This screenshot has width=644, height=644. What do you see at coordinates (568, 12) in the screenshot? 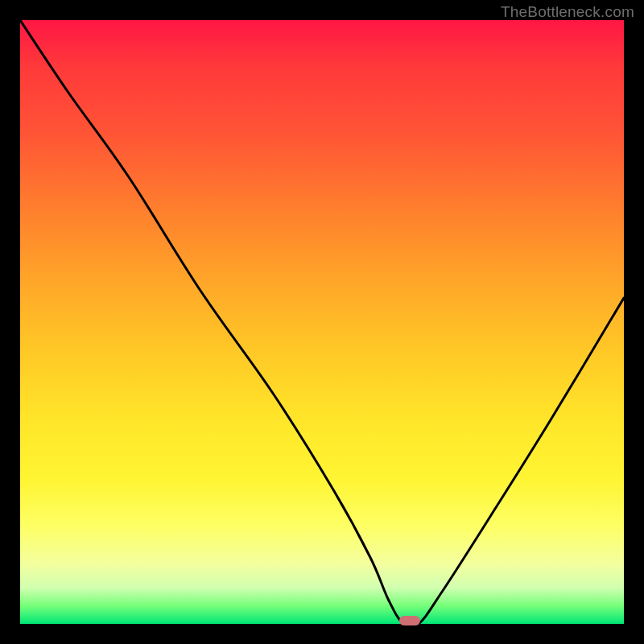
I see `watermark-text: TheBottleneck.com` at bounding box center [568, 12].